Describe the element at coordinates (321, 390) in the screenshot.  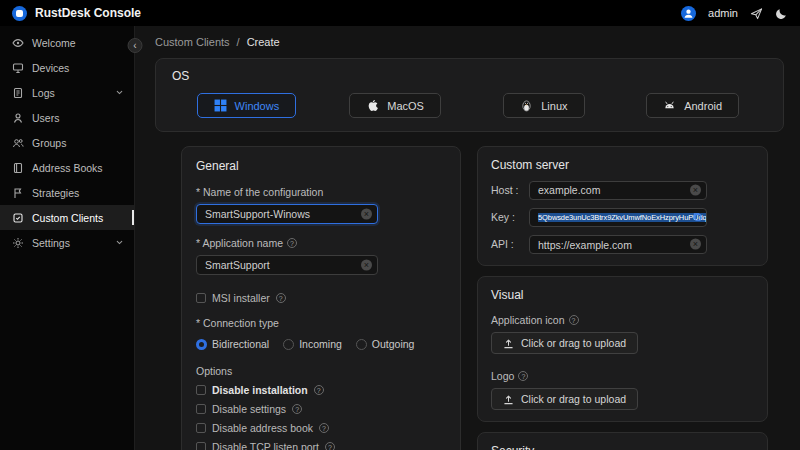
I see `option-disable-installation: Disable installation ?` at that location.